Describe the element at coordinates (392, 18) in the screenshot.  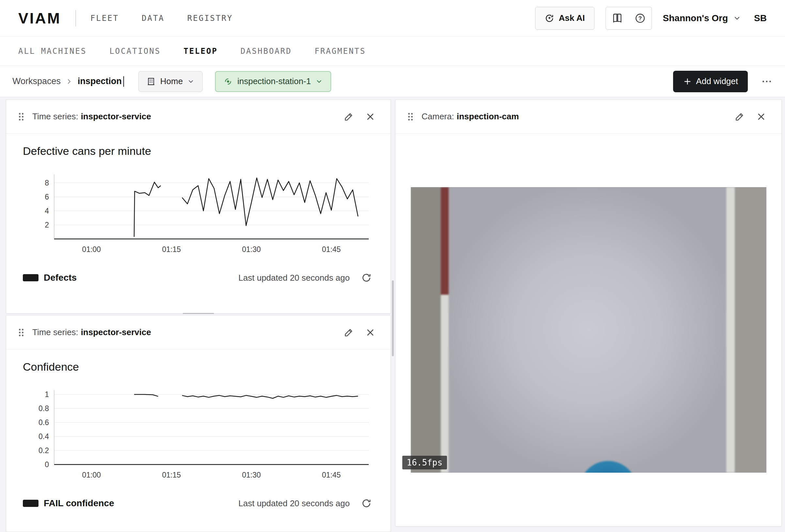
I see `top-navbar: VIAM FLEET DATA REGISTRY Ask AI ? Shanno…` at that location.